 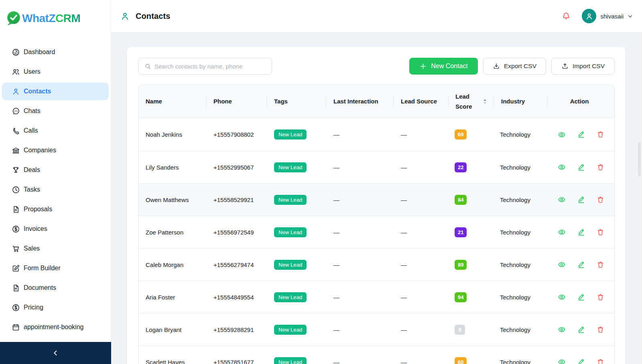 What do you see at coordinates (444, 66) in the screenshot?
I see `new-contact-button: New Contact` at bounding box center [444, 66].